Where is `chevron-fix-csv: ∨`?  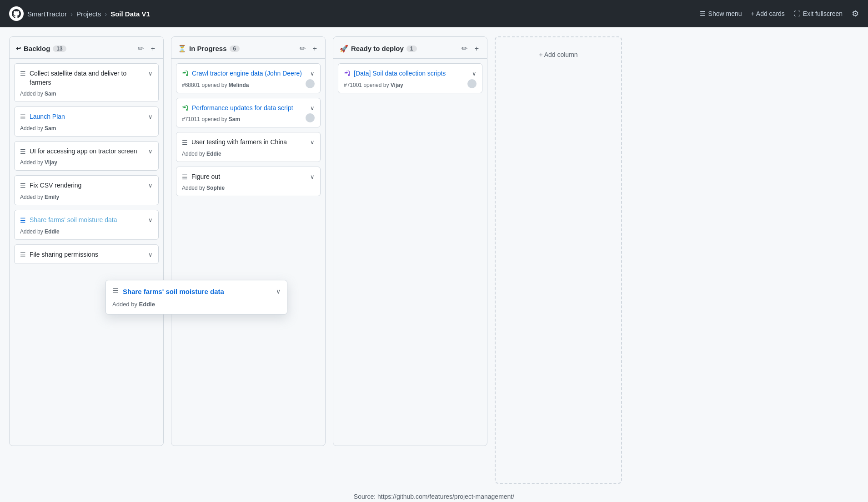
chevron-fix-csv: ∨ is located at coordinates (151, 186).